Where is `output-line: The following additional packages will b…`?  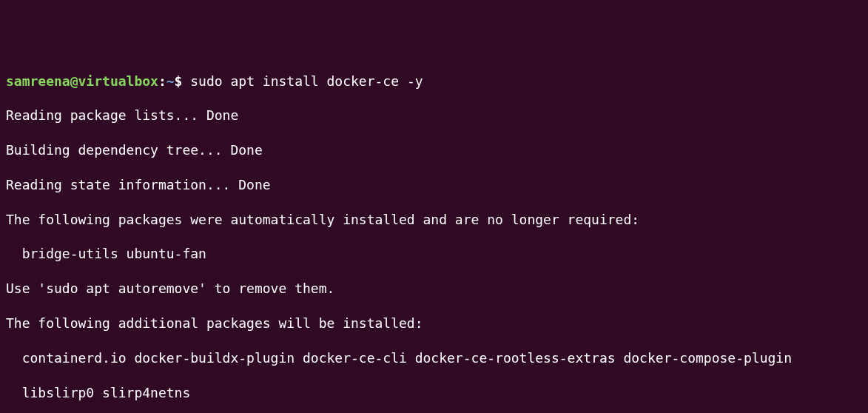 output-line: The following additional packages will b… is located at coordinates (434, 323).